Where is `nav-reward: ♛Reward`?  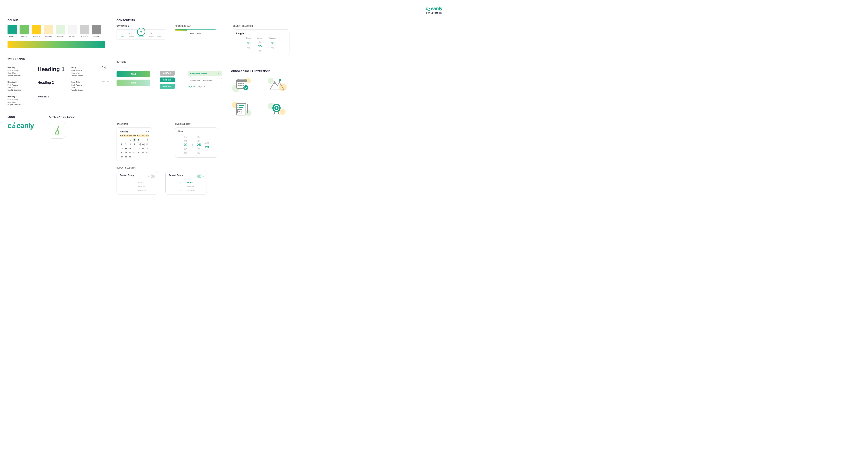
nav-reward: ♛Reward is located at coordinates (151, 34).